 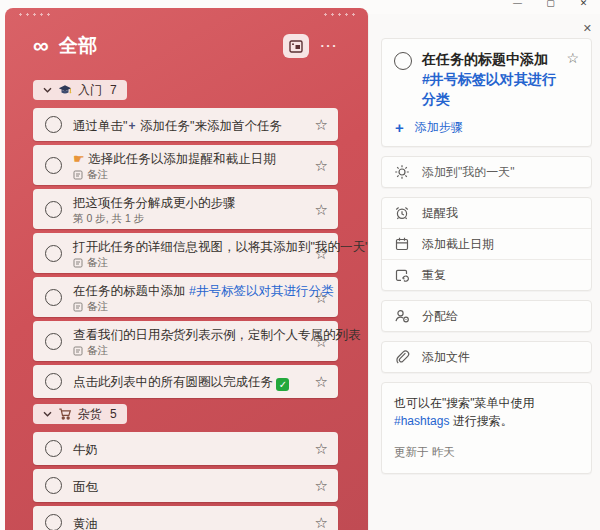 I want to click on section-name: 入门, so click(x=90, y=90).